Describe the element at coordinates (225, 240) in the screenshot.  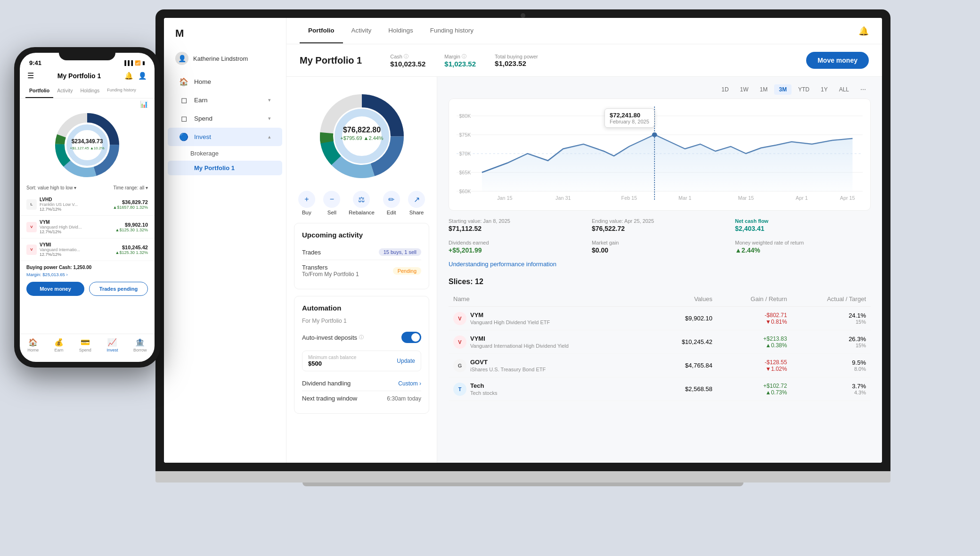
I see `desktop-sidebar: M 👤 Katherine Lindstrom 🏠 Home ◻ Earn ▾ …` at that location.